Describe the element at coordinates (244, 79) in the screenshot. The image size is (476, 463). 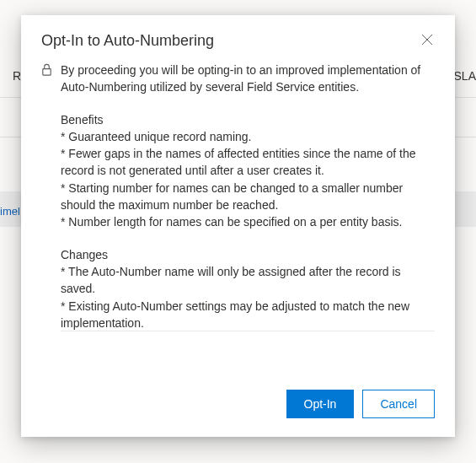
I see `intro-text: By proceeding you will be opting-in to a…` at that location.